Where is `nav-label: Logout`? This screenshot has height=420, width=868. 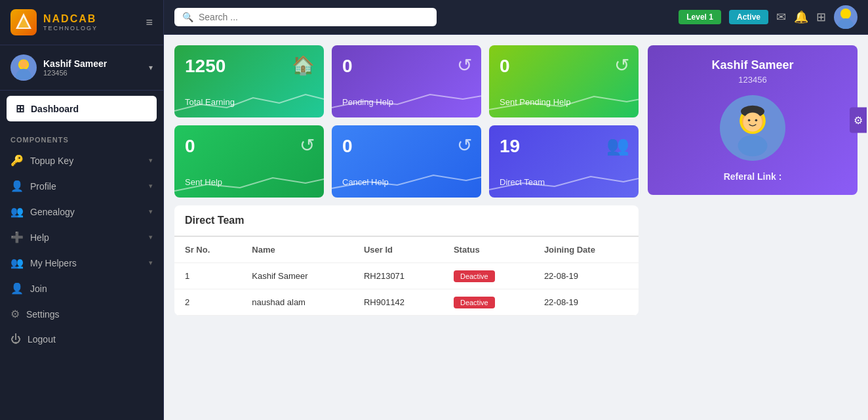
nav-label: Logout is located at coordinates (42, 339).